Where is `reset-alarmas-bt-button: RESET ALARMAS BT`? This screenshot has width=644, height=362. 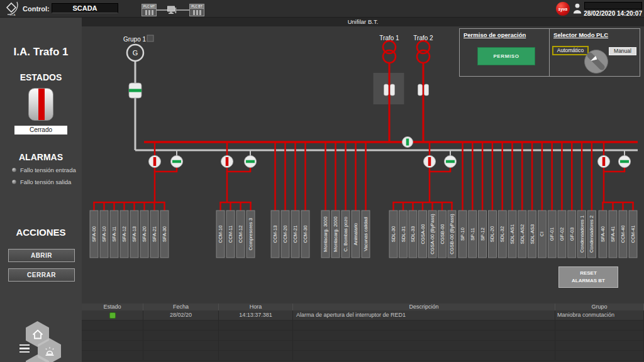 reset-alarmas-bt-button: RESET ALARMAS BT is located at coordinates (589, 277).